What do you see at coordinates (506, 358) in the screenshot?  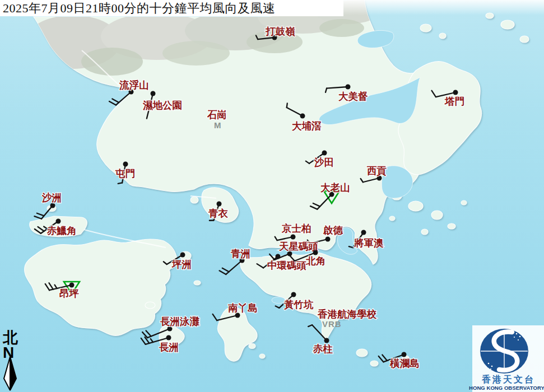 I see `hko-logo: 香港天文台 HONG KONG OBSERVATORY` at bounding box center [506, 358].